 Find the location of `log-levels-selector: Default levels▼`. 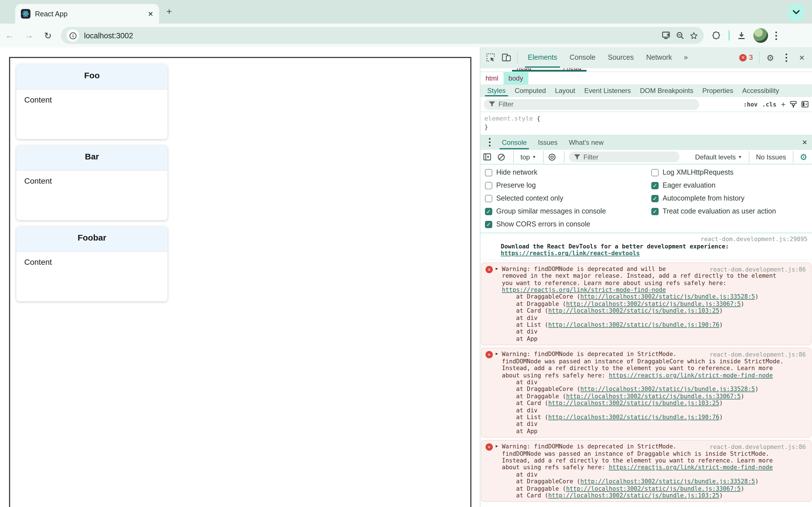

log-levels-selector: Default levels▼ is located at coordinates (718, 157).